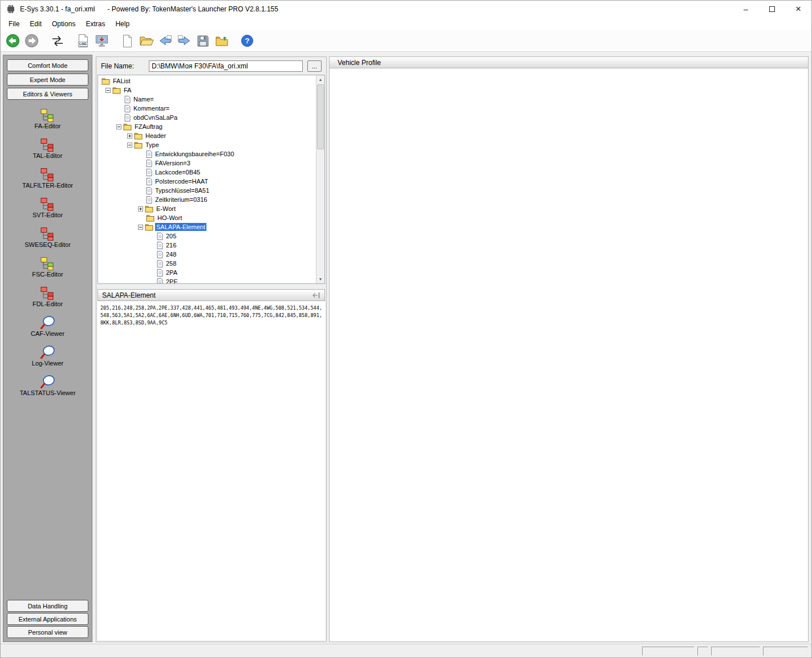 This screenshot has height=658, width=812. Describe the element at coordinates (35, 24) in the screenshot. I see `menu-edit: Edit` at that location.